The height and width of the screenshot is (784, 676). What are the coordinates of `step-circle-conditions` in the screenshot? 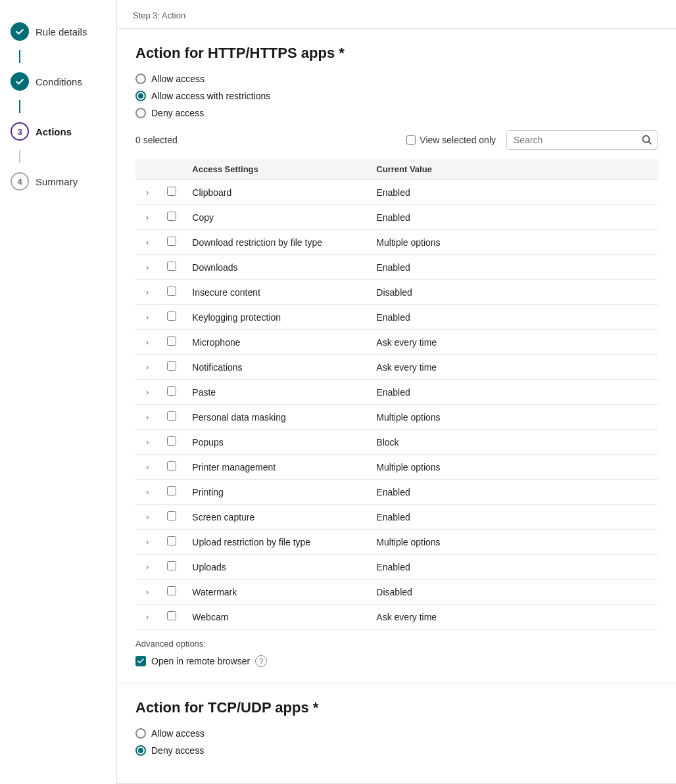 It's located at (20, 81).